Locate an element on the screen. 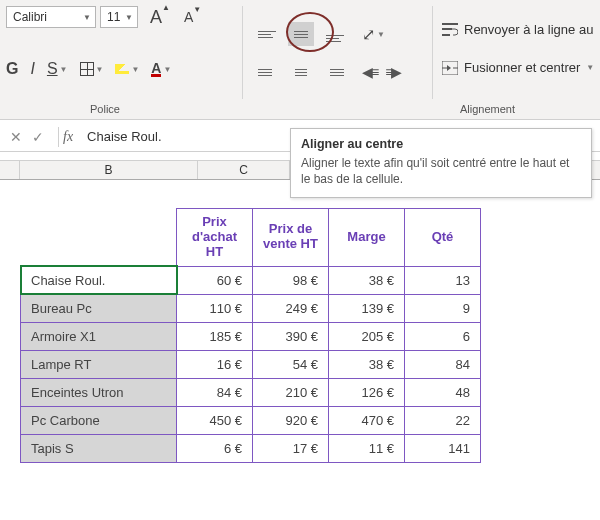 This screenshot has height=520, width=600. table-header: Marge is located at coordinates (367, 238).